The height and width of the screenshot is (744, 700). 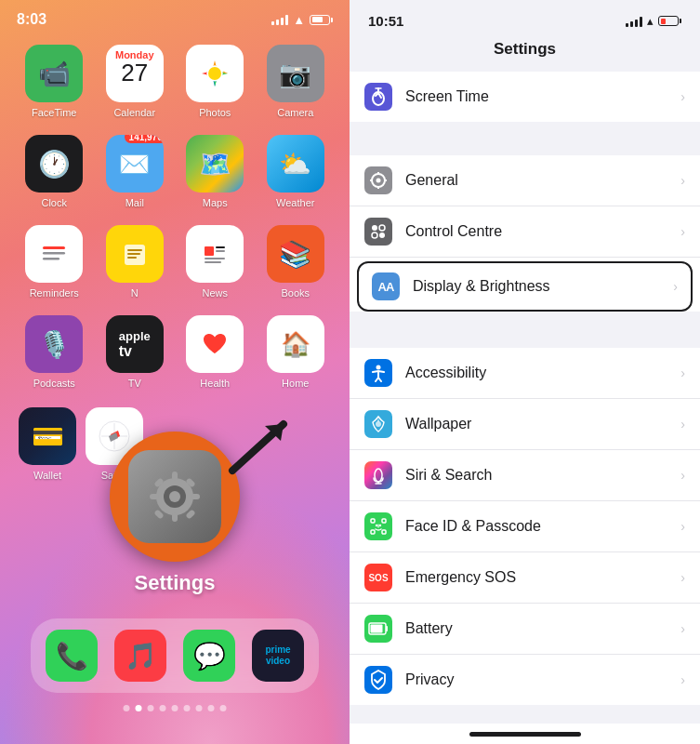 I want to click on settings-item-display: AA Display & Brightness ›, so click(x=524, y=286).